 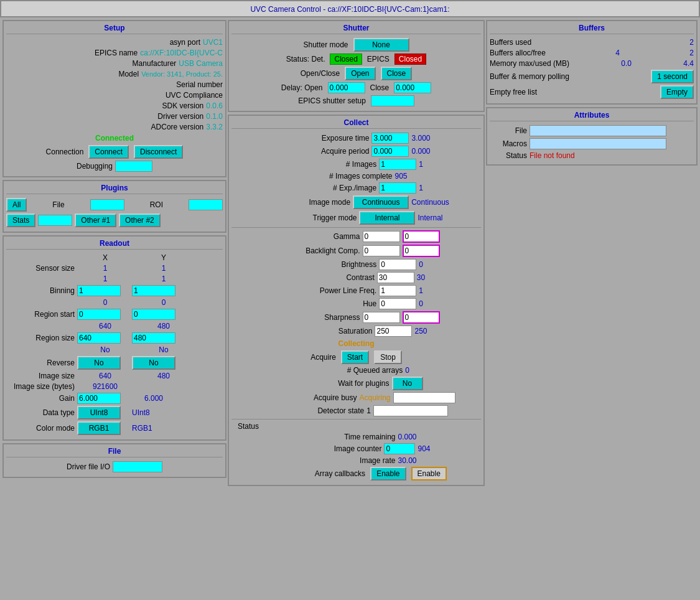 I want to click on gamma-val-input, so click(x=421, y=237).